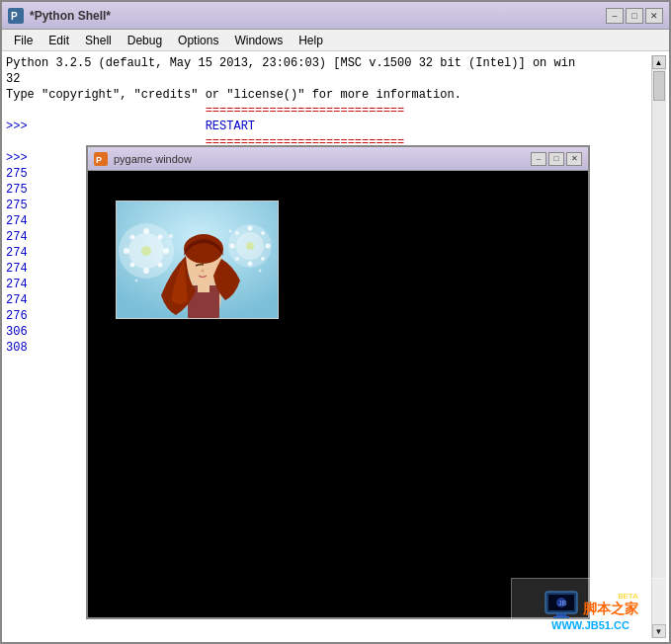 The height and width of the screenshot is (644, 671). I want to click on scrollbar: ▲ ▼, so click(658, 347).